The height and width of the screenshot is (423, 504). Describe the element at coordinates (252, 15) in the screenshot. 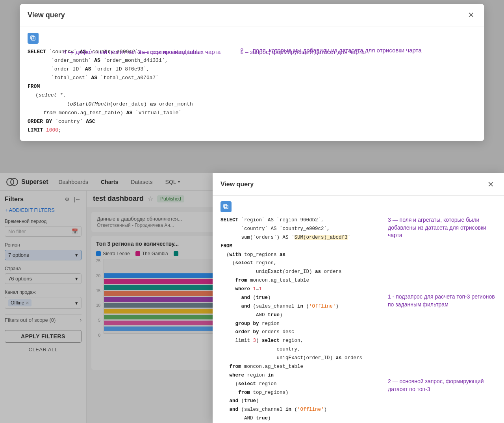

I see `top-modal-header: View query ✕` at that location.